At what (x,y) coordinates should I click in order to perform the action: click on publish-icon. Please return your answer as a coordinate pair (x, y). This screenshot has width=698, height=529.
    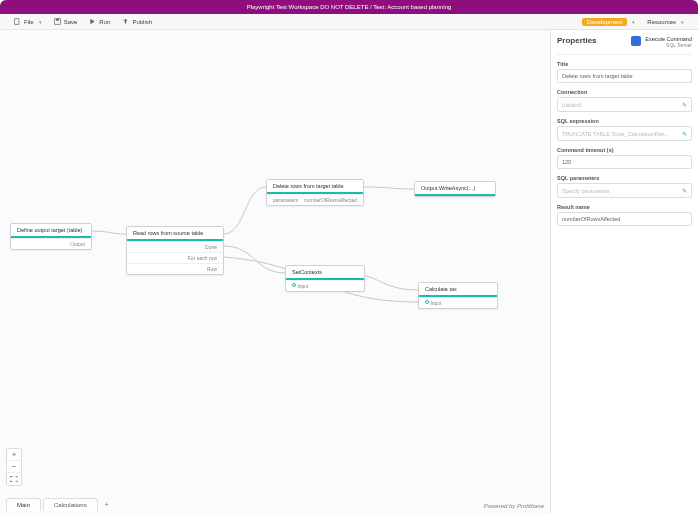
    Looking at the image, I should click on (126, 22).